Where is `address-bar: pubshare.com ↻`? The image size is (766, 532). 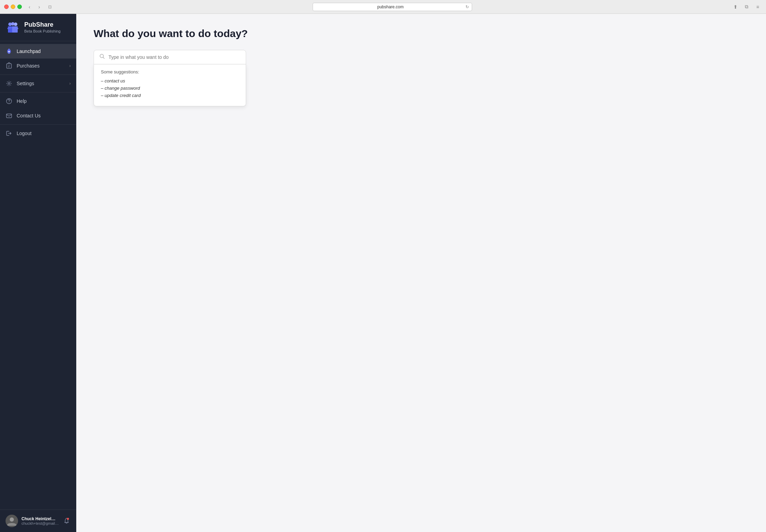 address-bar: pubshare.com ↻ is located at coordinates (392, 7).